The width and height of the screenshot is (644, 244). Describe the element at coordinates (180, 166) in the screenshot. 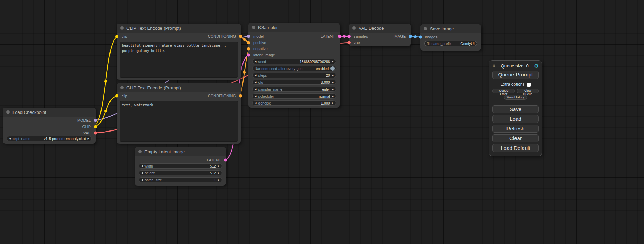

I see `node-empty-latent-image: Empty Latent Image LATENT ◀ width 512 ▶ …` at that location.